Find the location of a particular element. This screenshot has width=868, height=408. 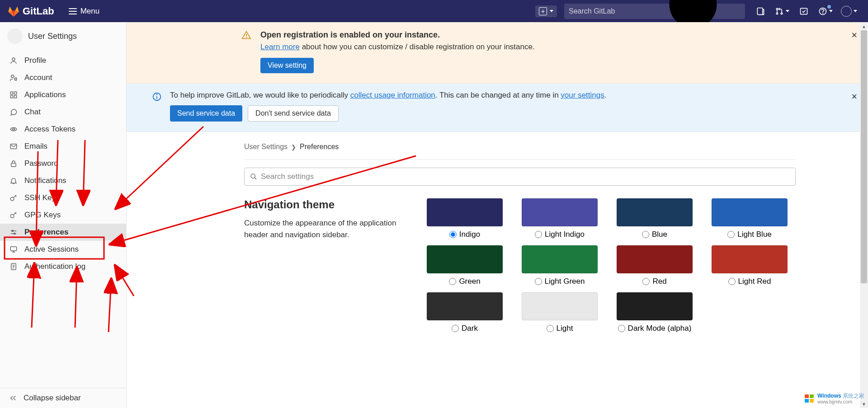

collapse-sidebar-button: Collapse sidebar is located at coordinates (63, 398).